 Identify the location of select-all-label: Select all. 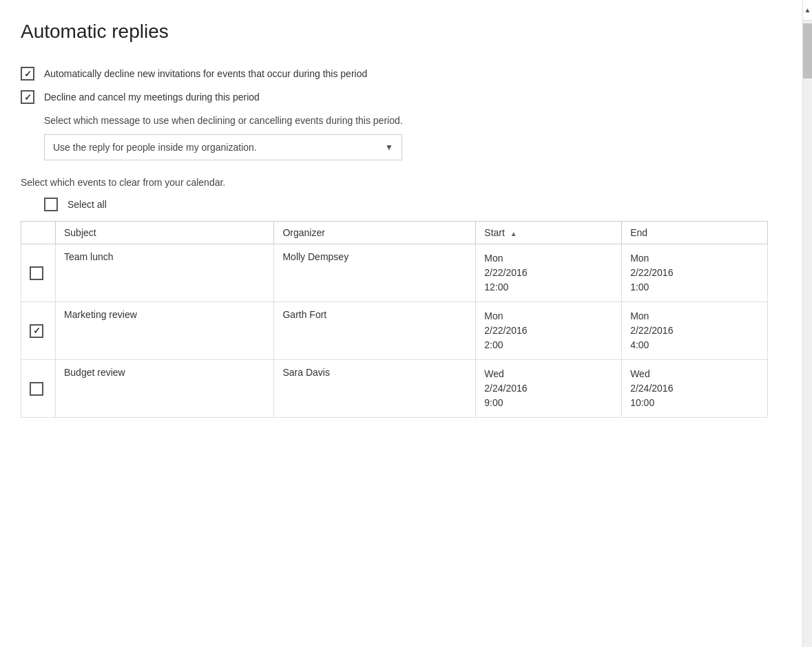
(87, 204).